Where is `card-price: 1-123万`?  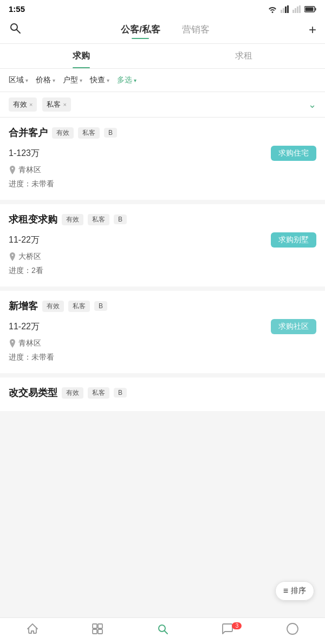 card-price: 1-123万 is located at coordinates (24, 154).